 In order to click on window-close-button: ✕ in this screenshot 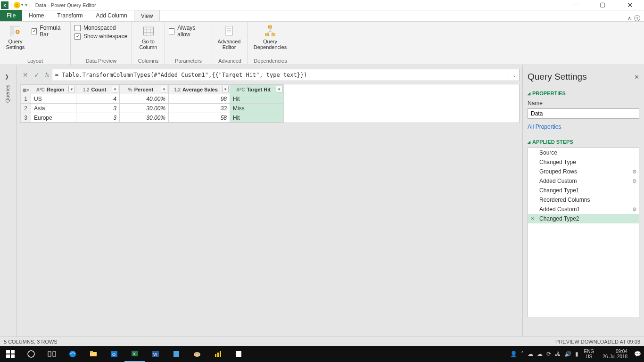, I will do `click(630, 5)`.